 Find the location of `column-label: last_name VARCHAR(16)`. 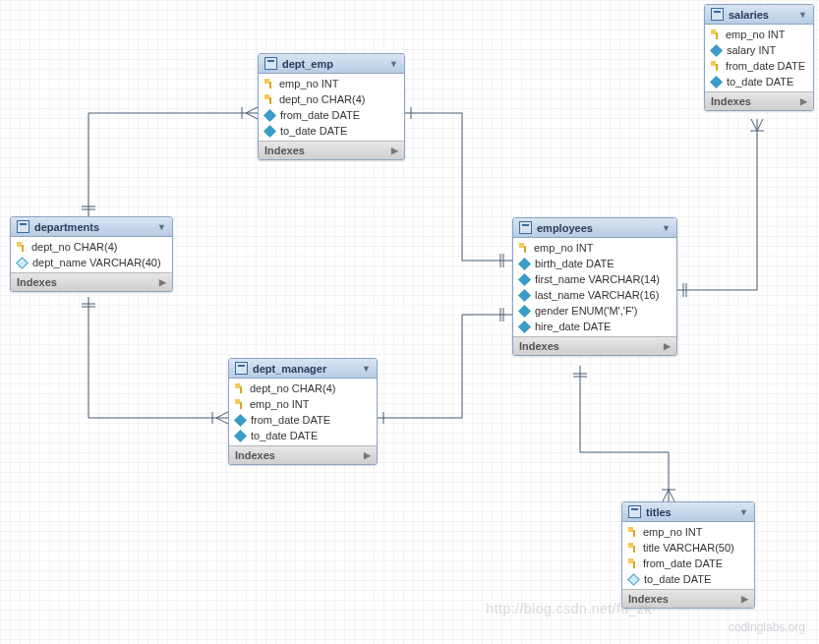

column-label: last_name VARCHAR(16) is located at coordinates (597, 295).